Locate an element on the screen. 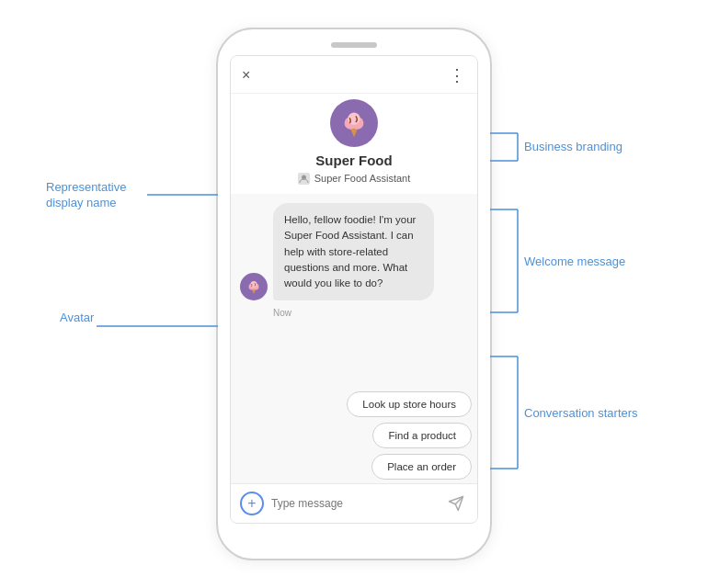  message-row: Hello, fellow foodie! I'm your Super Foo… is located at coordinates (354, 252).